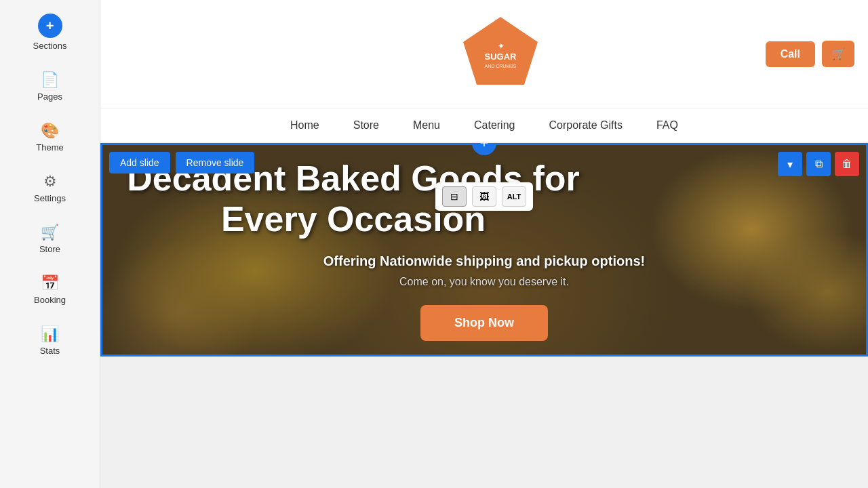  Describe the element at coordinates (50, 33) in the screenshot. I see `sidebar-add-section: + Sections` at that location.